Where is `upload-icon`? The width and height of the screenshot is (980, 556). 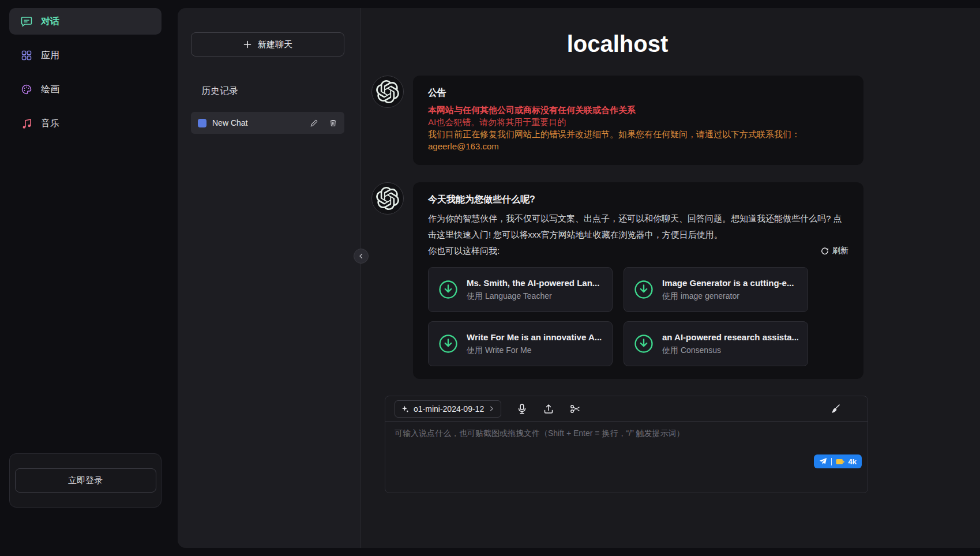 upload-icon is located at coordinates (549, 409).